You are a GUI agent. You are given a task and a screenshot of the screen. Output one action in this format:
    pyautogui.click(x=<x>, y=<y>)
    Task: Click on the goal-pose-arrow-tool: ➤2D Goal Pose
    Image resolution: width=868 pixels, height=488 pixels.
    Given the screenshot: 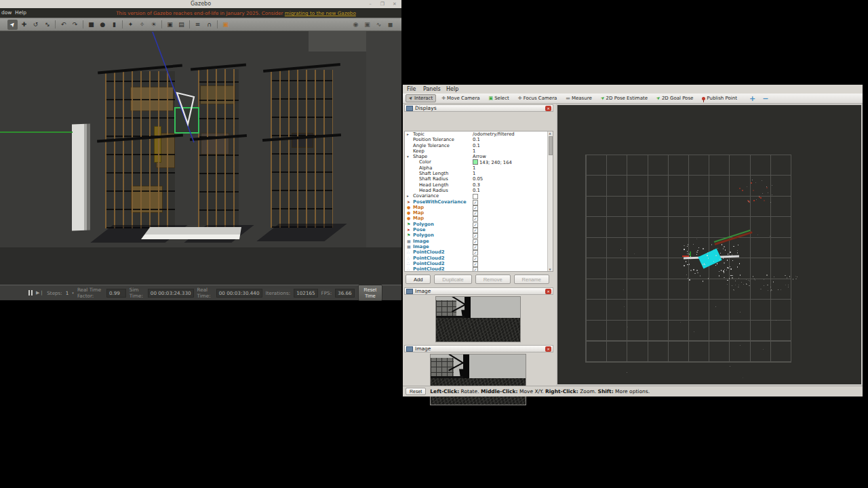 What is the action you would take?
    pyautogui.click(x=675, y=98)
    